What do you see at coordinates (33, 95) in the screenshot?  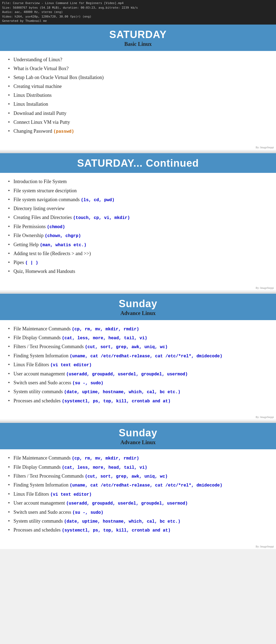 I see `list-item-text: Linux Distributions` at bounding box center [33, 95].